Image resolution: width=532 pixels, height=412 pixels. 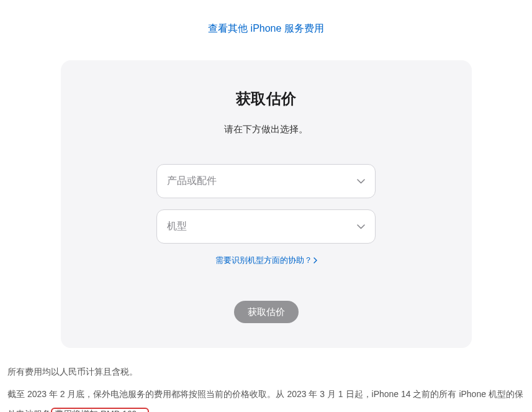 I want to click on get-estimate-button: 获取估价, so click(x=266, y=312).